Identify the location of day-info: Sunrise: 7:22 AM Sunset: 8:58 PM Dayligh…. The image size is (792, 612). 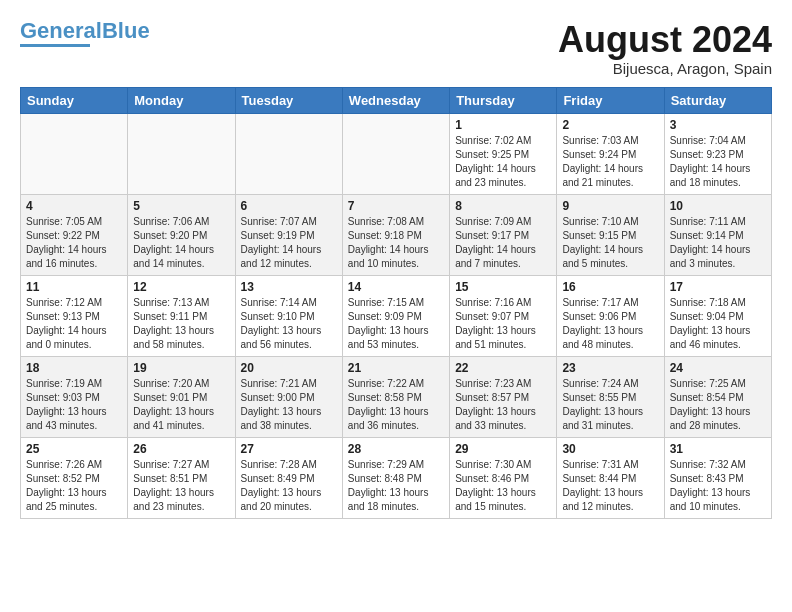
(396, 405).